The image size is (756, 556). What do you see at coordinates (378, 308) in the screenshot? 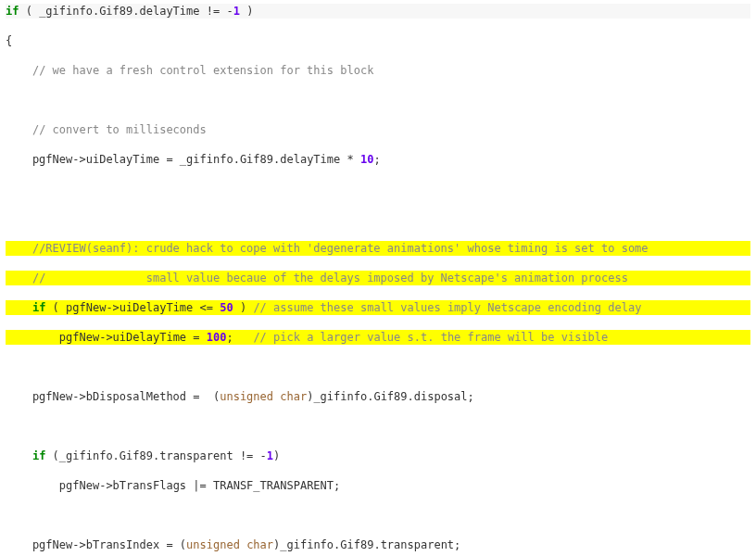
I see `code-line: if ( pgfNew->uiDelayTime <= 50 ) // assu…` at bounding box center [378, 308].